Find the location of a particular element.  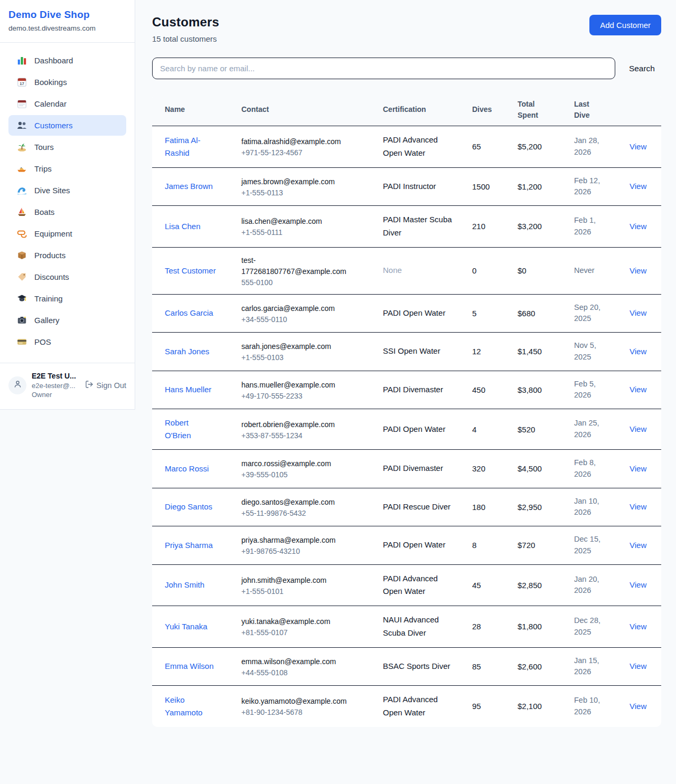

sidebar-item-training: Training is located at coordinates (68, 299).